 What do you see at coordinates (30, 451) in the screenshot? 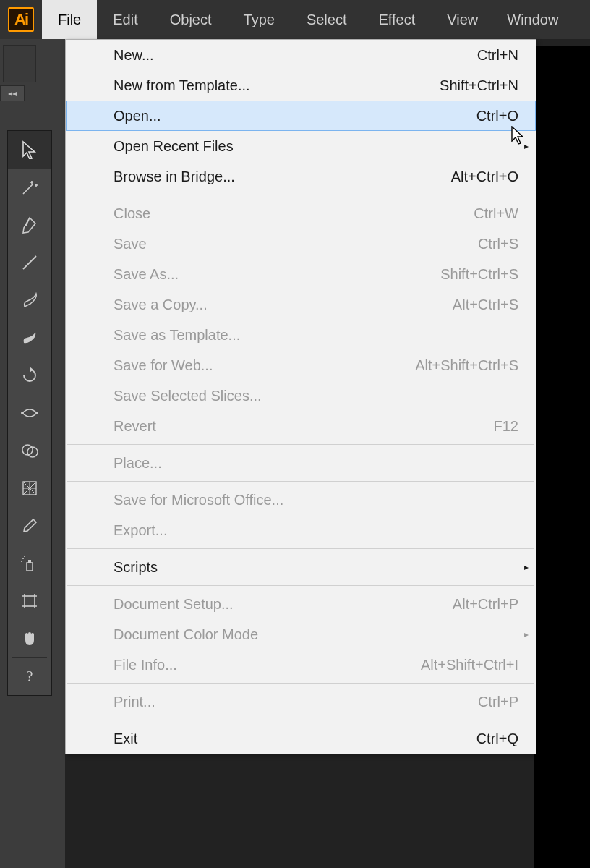
I see `shapebuilder-icon` at bounding box center [30, 451].